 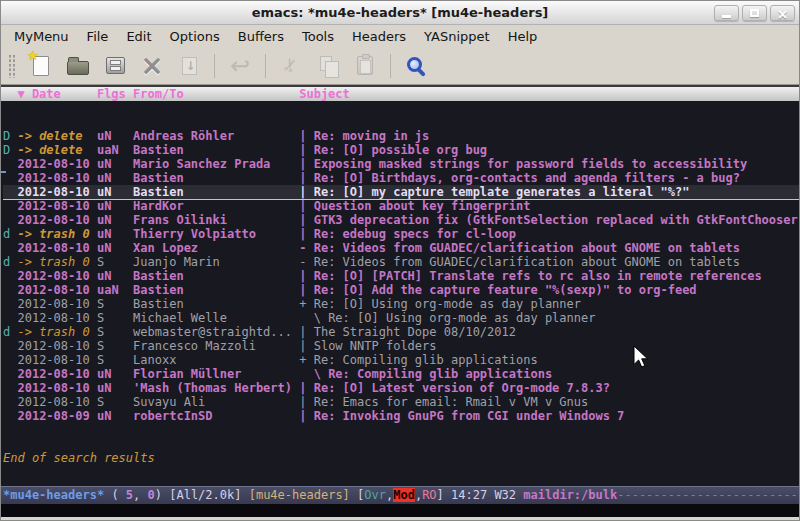 I want to click on new-file-icon, so click(x=41, y=66).